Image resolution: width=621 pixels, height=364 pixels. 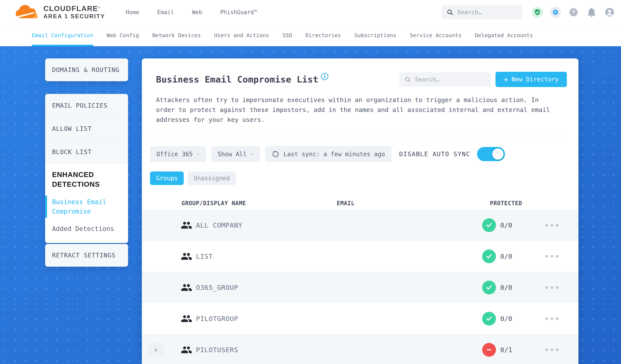 I want to click on tab-subscriptions: Subscriptions, so click(x=376, y=35).